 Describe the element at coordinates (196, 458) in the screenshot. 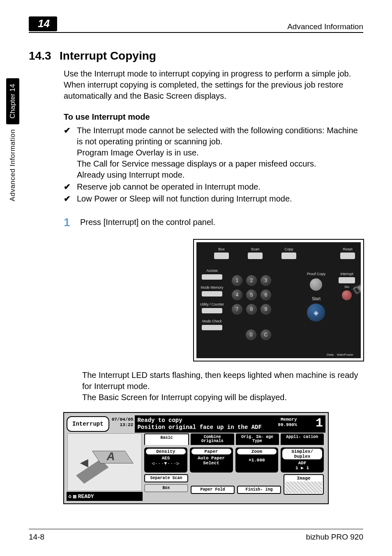

I see `basic-screen-figure: Interrupt 07/04/05 13:22 Ready to copy P…` at that location.